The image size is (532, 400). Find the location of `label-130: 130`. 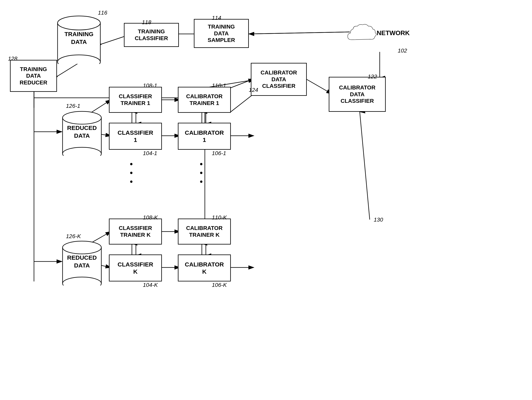

label-130: 130 is located at coordinates (379, 220).